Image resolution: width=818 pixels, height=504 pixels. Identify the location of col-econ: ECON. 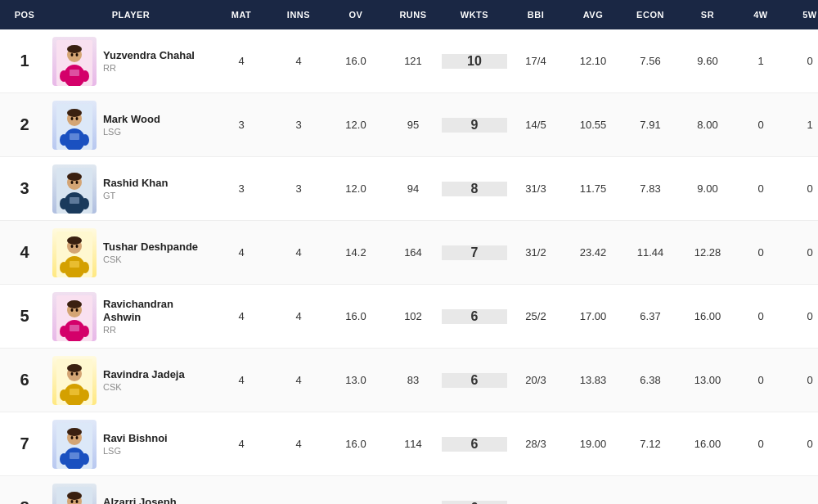
(650, 15).